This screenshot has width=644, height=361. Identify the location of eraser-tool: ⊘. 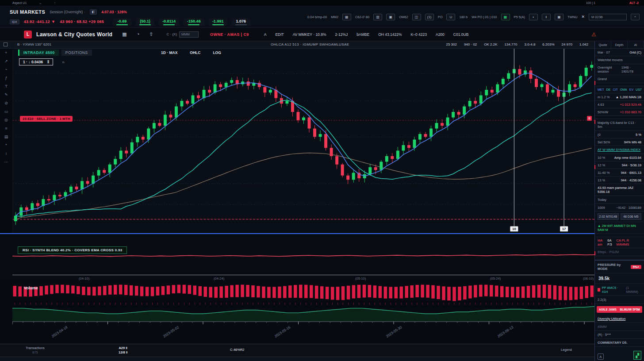
(6, 103).